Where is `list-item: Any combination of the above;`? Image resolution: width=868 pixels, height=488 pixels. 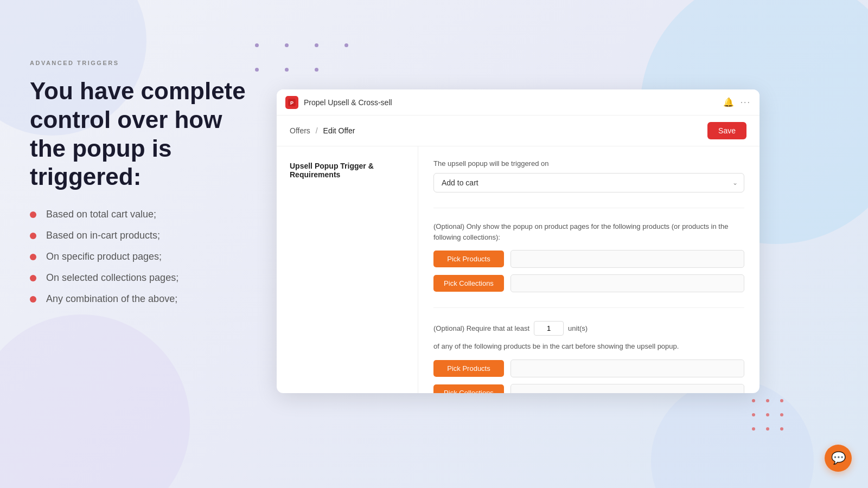
list-item: Any combination of the above; is located at coordinates (144, 299).